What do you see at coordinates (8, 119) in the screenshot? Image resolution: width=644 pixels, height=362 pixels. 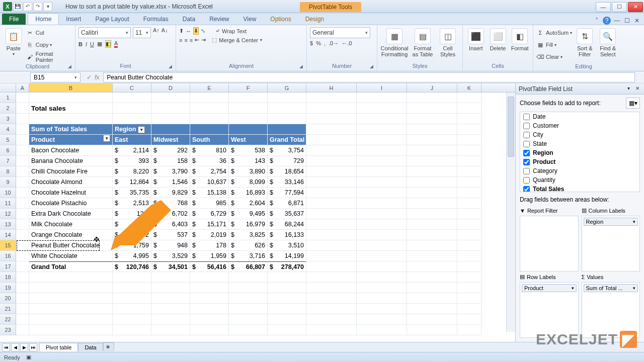 I see `row-header: 3` at bounding box center [8, 119].